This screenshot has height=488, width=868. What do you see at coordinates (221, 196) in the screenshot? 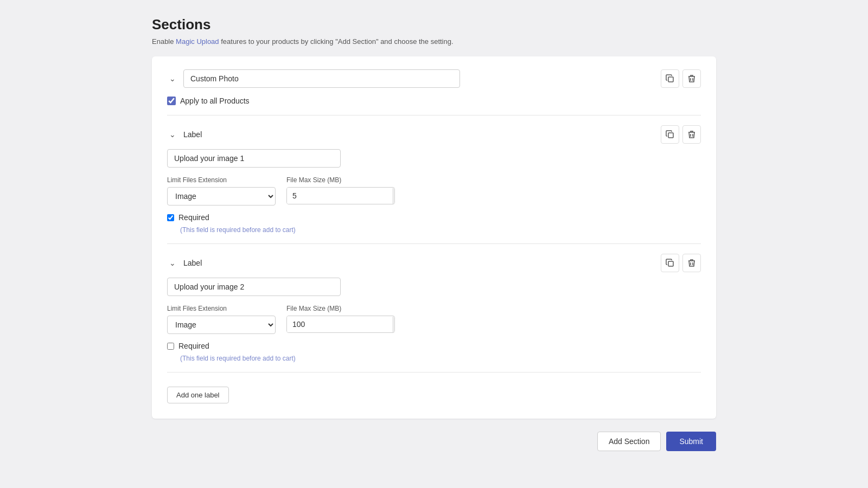
I see `label-1-ext-select: Image Video Any` at bounding box center [221, 196].